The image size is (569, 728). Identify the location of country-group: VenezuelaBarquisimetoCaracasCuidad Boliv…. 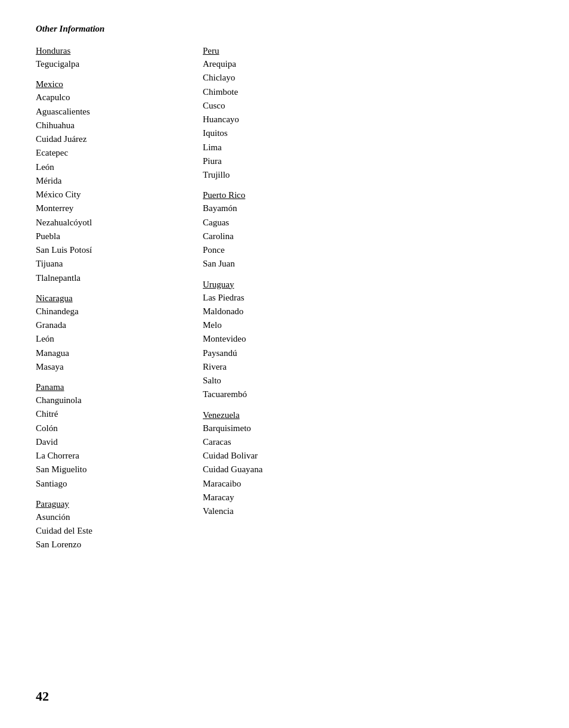
(368, 464).